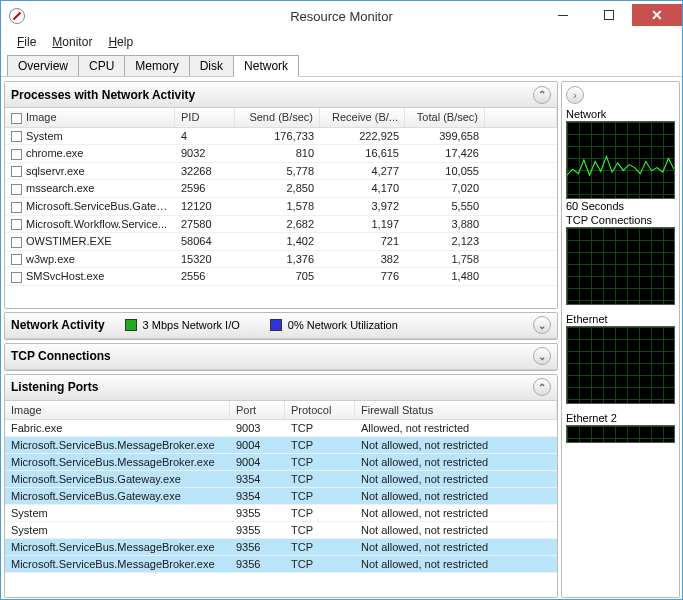 This screenshot has height=600, width=683. Describe the element at coordinates (620, 319) in the screenshot. I see `chart-eth-label: Ethernet` at that location.